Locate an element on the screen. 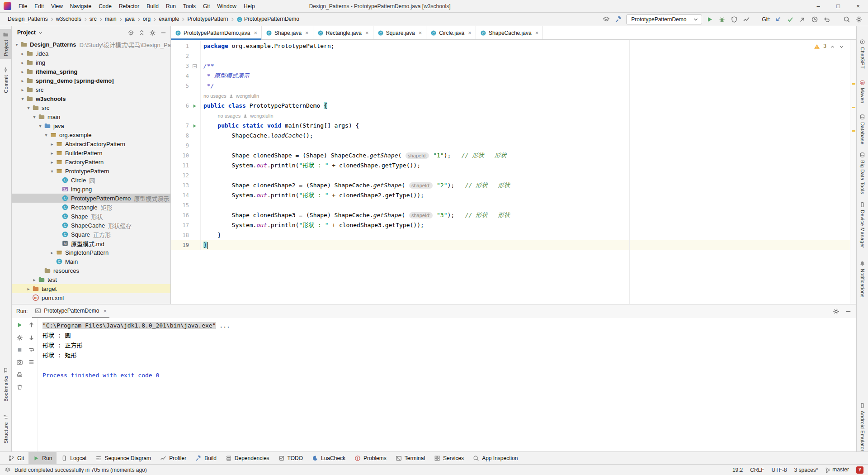  tool-window-button-todo: TODO is located at coordinates (291, 458).